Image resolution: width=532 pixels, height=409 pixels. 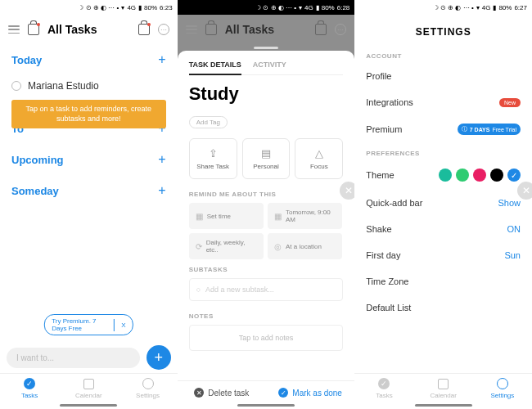 I want to click on row-label: Profile, so click(x=378, y=76).